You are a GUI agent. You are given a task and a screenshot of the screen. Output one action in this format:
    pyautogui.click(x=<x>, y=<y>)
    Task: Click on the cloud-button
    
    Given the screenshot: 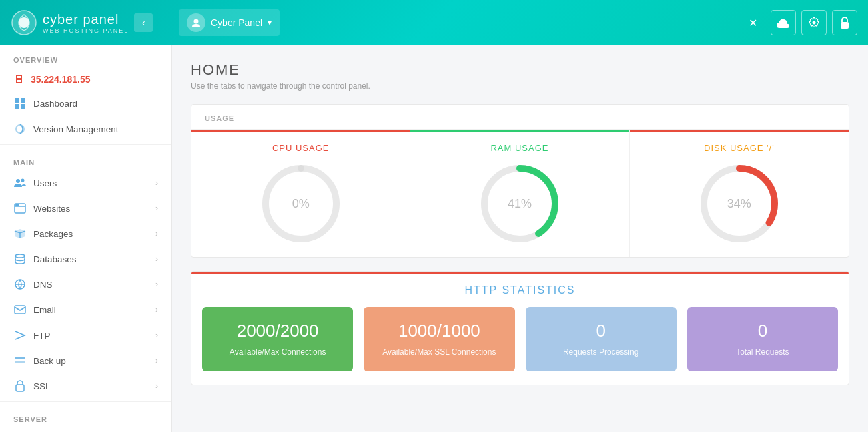 What is the action you would take?
    pyautogui.click(x=783, y=23)
    